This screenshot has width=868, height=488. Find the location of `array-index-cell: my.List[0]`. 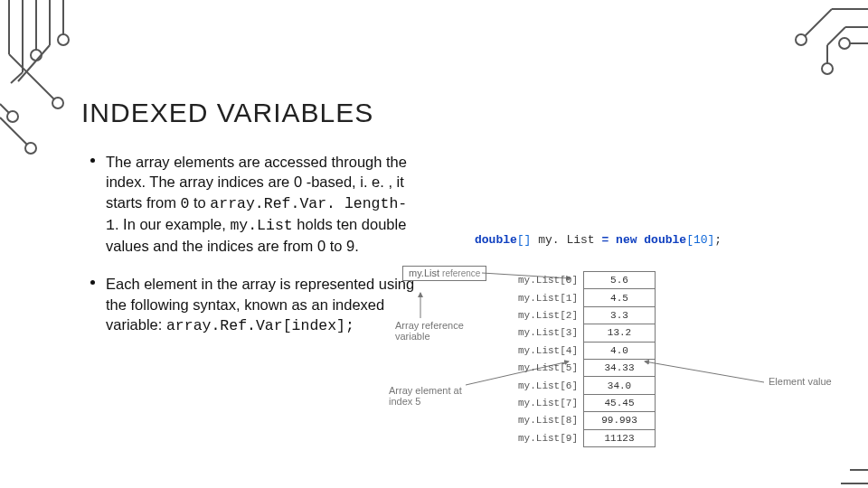

array-index-cell: my.List[0] is located at coordinates (552, 280).